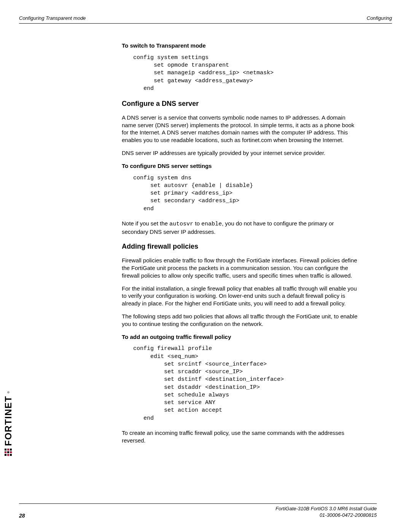 The height and width of the screenshot is (532, 411). I want to click on inline-code-autosvr: autosvr, so click(181, 224).